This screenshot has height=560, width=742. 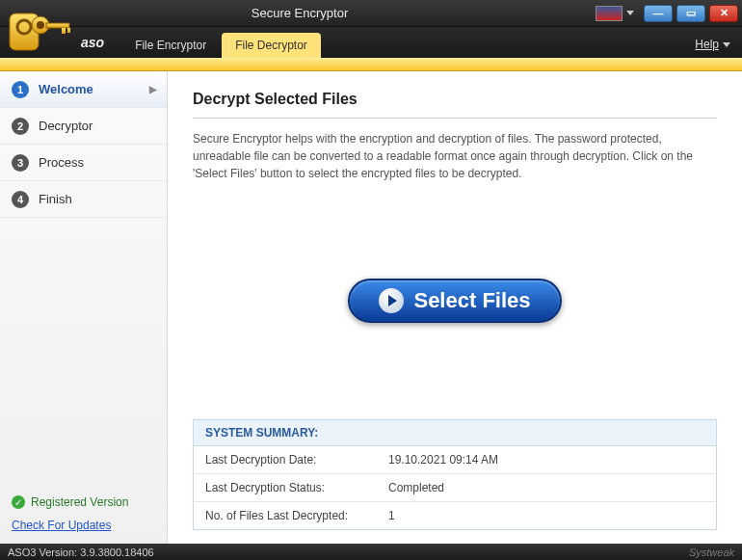 I want to click on step-number-icon: 3, so click(x=20, y=163).